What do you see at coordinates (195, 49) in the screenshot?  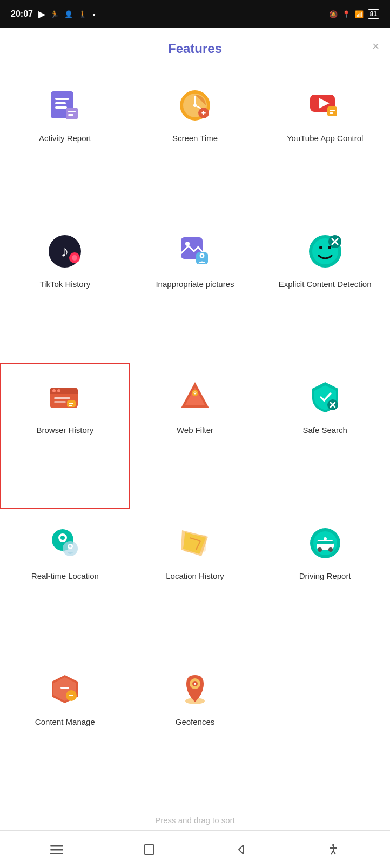 I see `page-title: Features` at bounding box center [195, 49].